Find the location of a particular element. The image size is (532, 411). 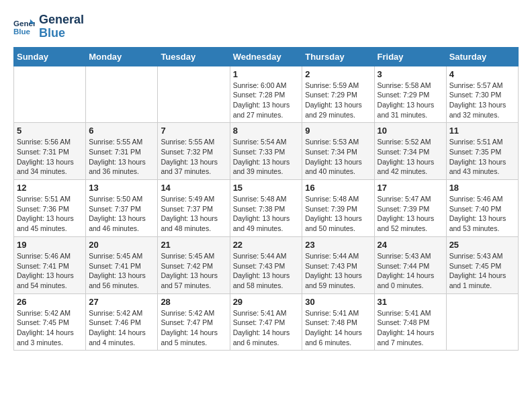

day-number: 29 is located at coordinates (266, 302).